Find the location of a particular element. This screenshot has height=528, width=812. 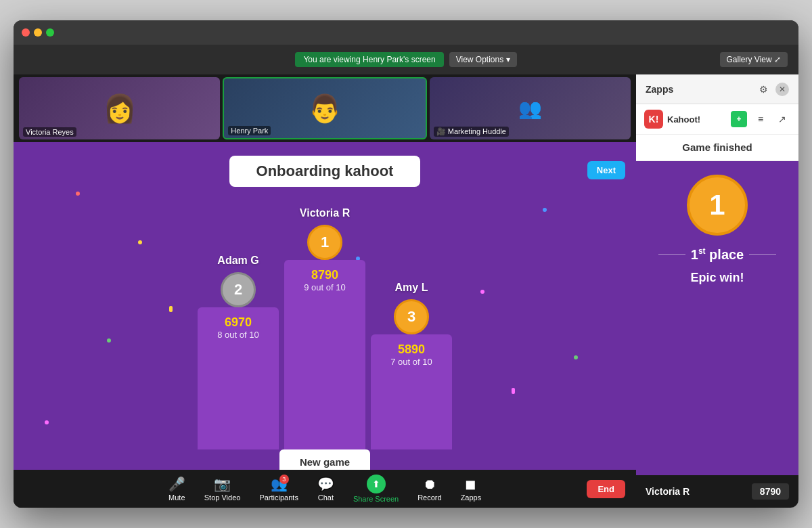

zapps-panel-title: Zapps is located at coordinates (659, 89).